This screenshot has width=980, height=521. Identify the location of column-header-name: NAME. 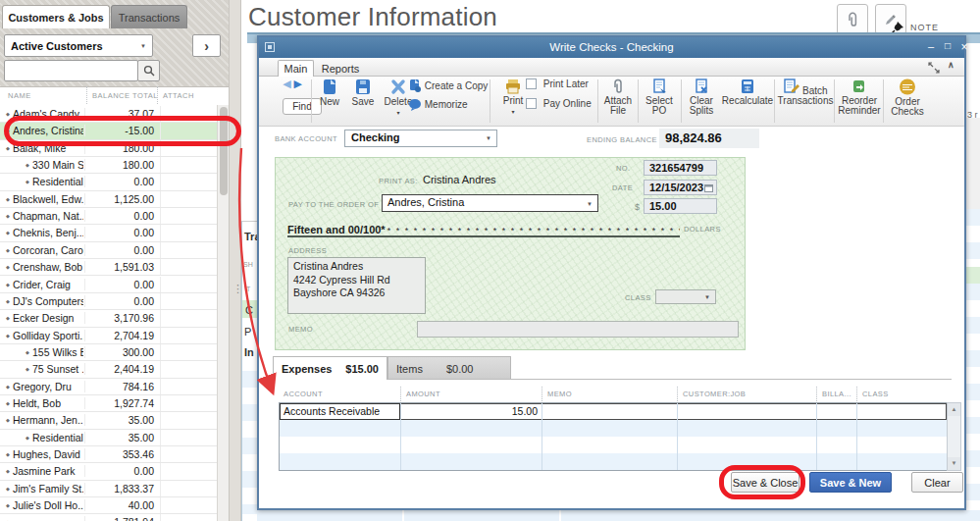
(20, 95).